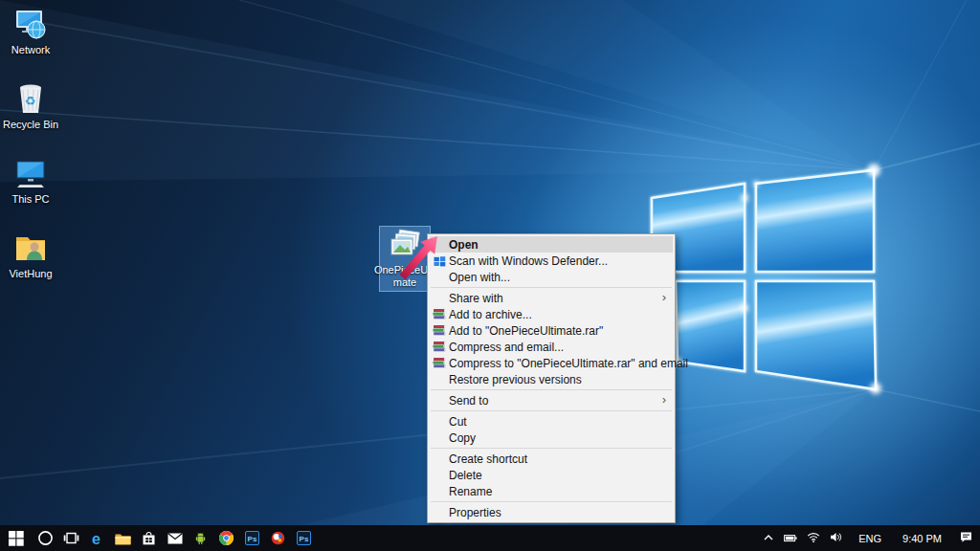 Image resolution: width=980 pixels, height=551 pixels. Describe the element at coordinates (31, 274) in the screenshot. I see `desktop-icon-label: VietHung` at that location.